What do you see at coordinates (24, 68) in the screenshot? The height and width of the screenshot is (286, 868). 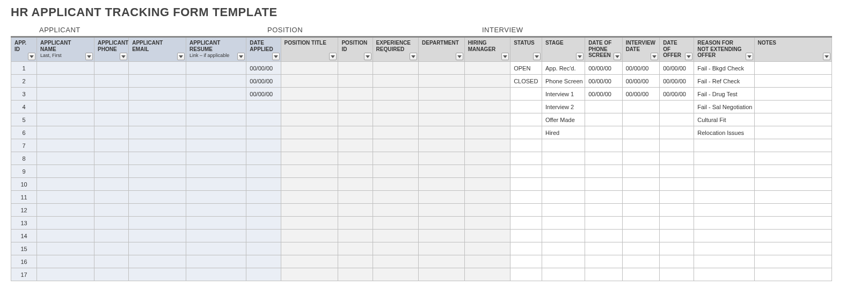 I see `cell-app_id: 1` at bounding box center [24, 68].